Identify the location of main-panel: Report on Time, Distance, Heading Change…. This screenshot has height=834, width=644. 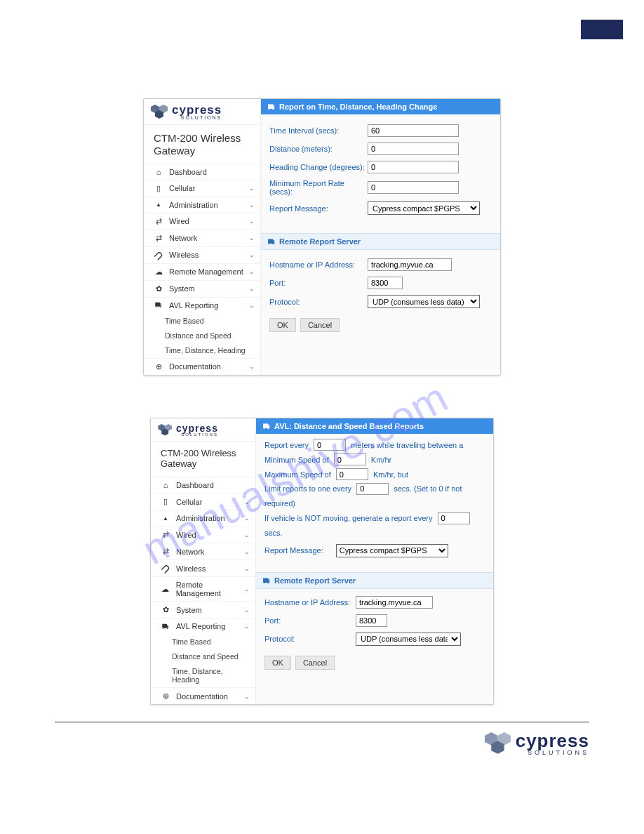
(380, 237).